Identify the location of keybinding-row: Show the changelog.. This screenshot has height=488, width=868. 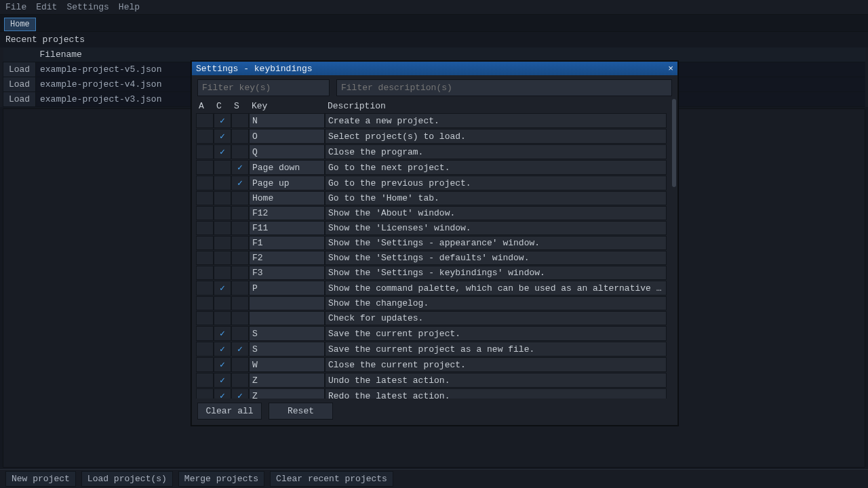
(431, 304).